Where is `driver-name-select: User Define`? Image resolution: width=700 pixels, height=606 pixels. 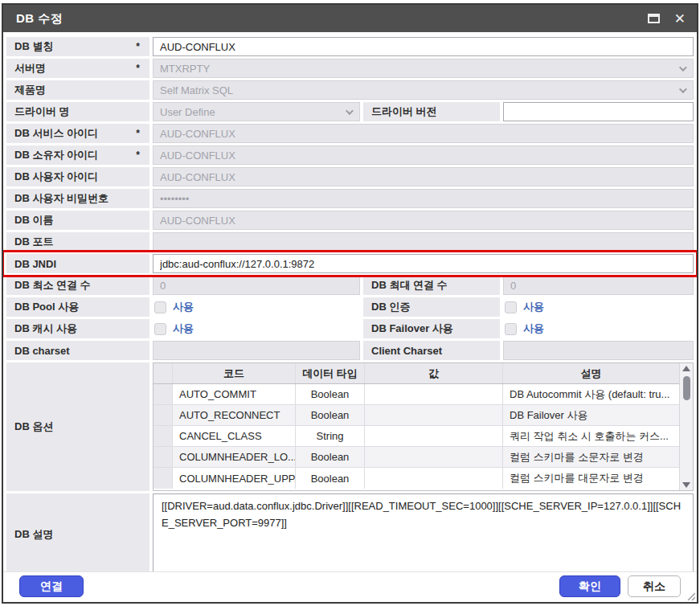 driver-name-select: User Define is located at coordinates (256, 112).